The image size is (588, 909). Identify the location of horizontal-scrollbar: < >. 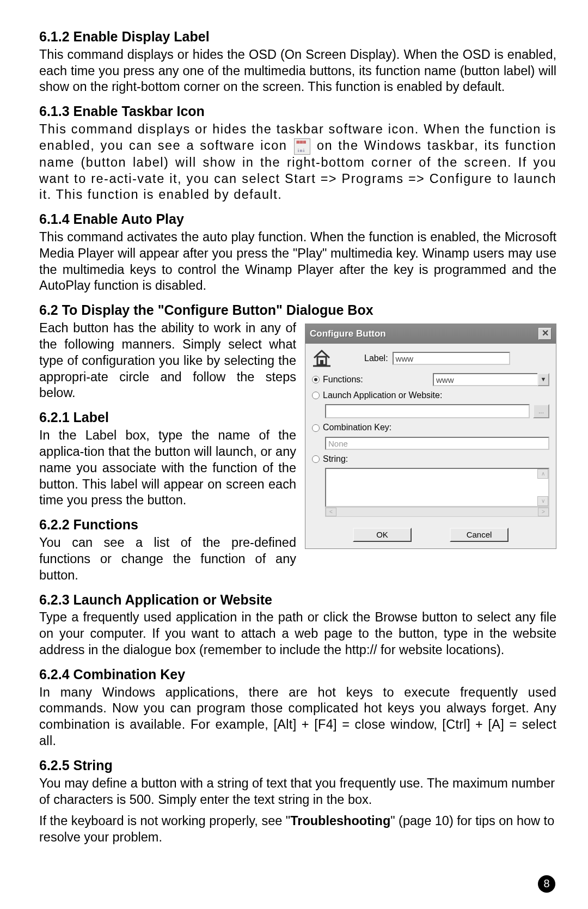
(437, 512).